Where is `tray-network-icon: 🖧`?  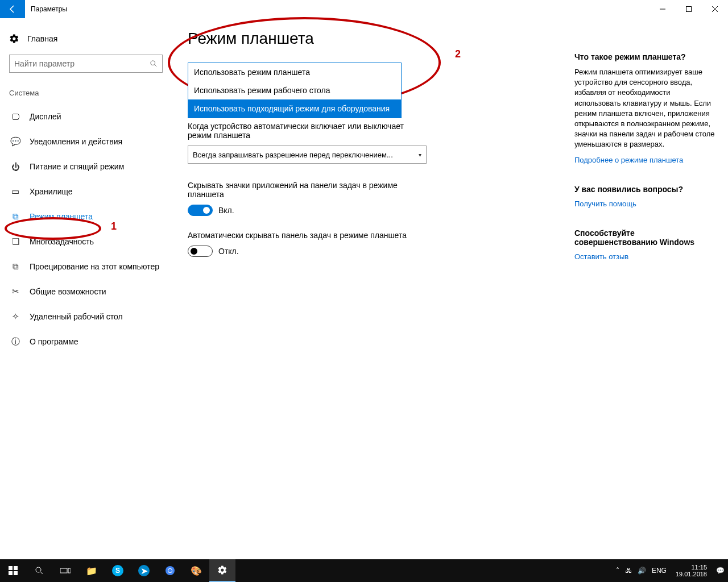
tray-network-icon: 🖧 is located at coordinates (628, 571).